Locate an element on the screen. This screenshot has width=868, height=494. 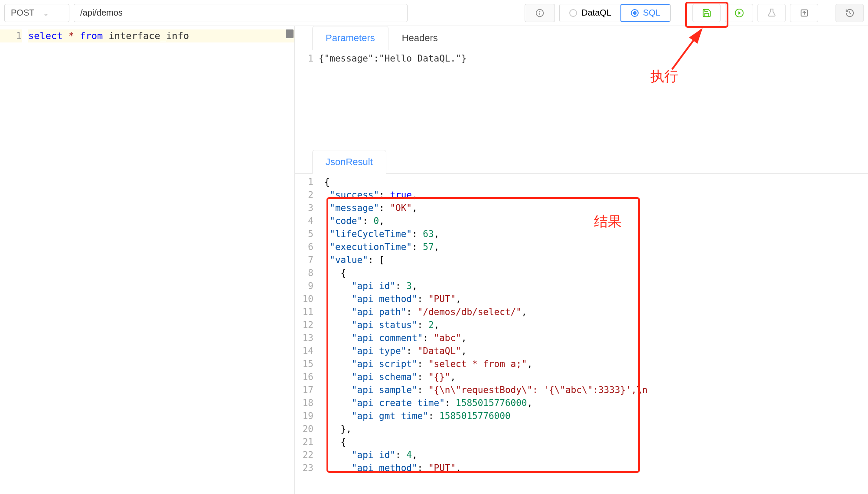
result-line: "api_method": "PUT". is located at coordinates (593, 468).